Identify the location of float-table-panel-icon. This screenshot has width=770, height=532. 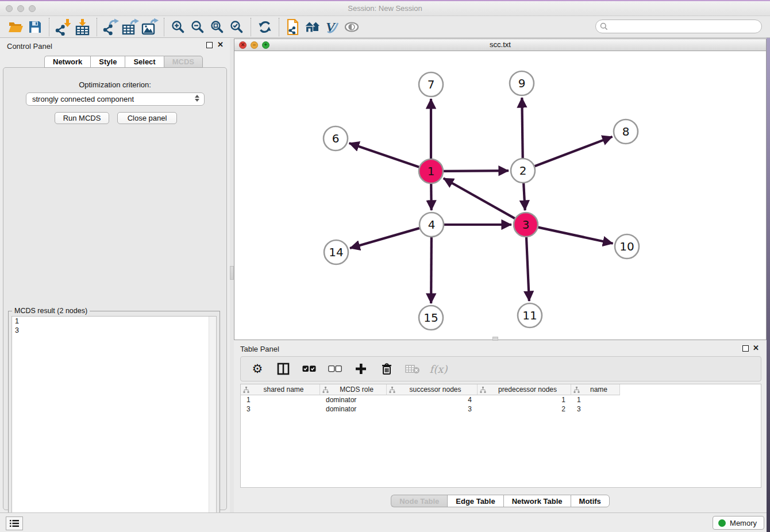
(746, 348).